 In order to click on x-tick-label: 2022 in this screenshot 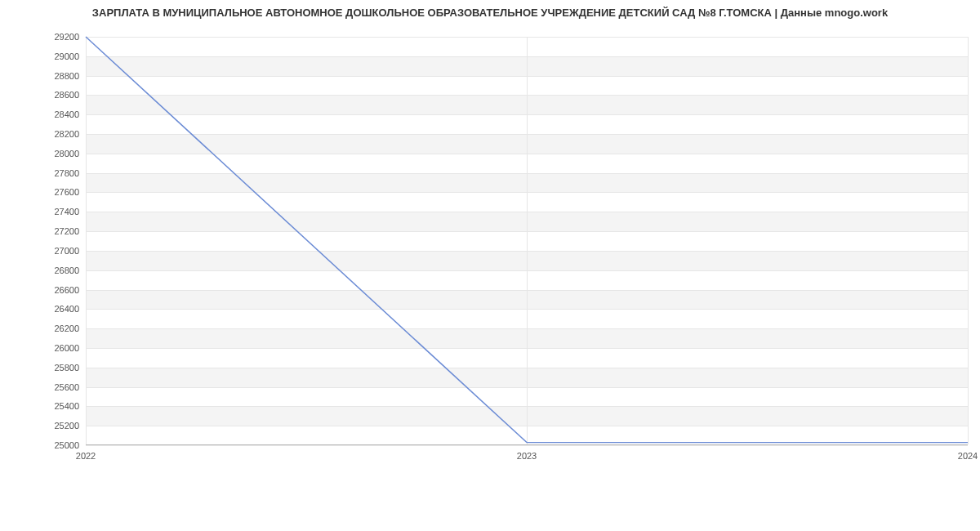, I will do `click(86, 456)`.